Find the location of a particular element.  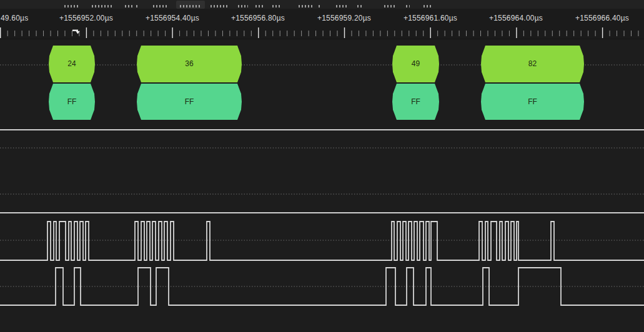

decoder-value-block: 36 is located at coordinates (189, 64).